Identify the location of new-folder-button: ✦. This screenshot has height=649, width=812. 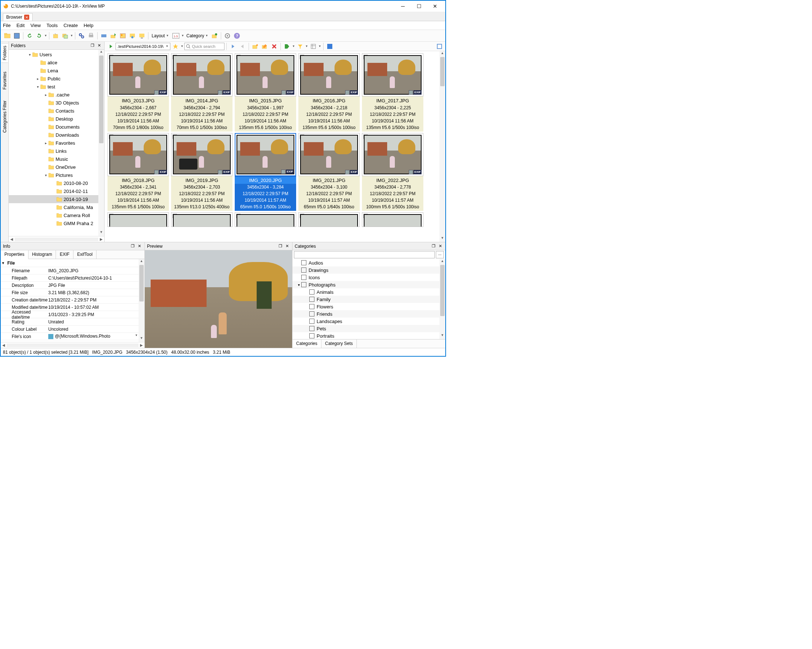
(255, 47).